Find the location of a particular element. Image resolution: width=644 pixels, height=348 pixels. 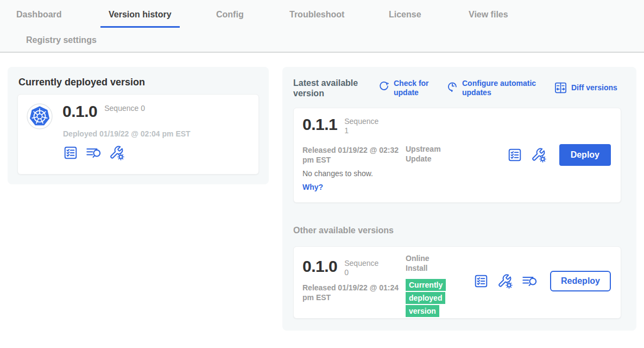

deploy-button: Deploy is located at coordinates (585, 155).